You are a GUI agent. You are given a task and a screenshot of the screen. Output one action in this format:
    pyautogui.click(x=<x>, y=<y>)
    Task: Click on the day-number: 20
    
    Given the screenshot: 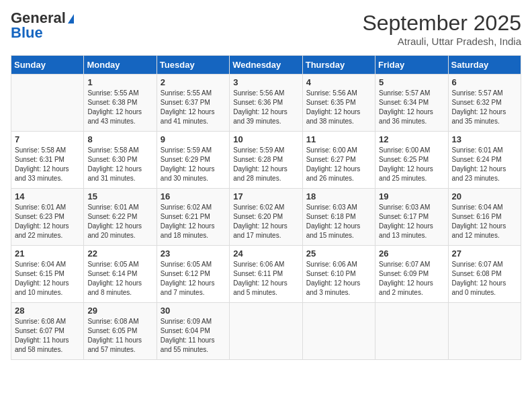 What is the action you would take?
    pyautogui.click(x=485, y=196)
    